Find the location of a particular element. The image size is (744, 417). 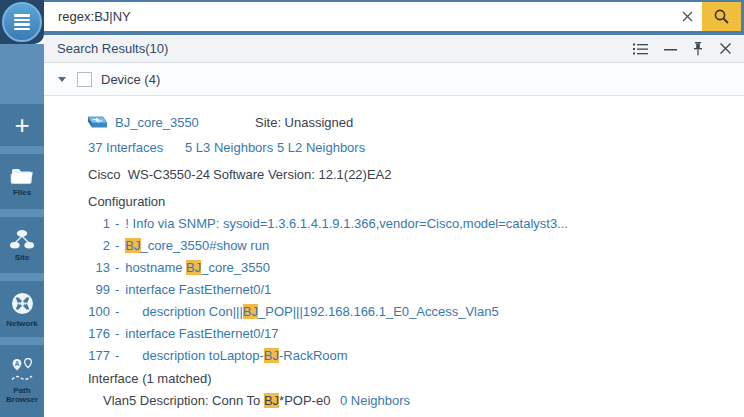

svg-text: A is located at coordinates (18, 364).